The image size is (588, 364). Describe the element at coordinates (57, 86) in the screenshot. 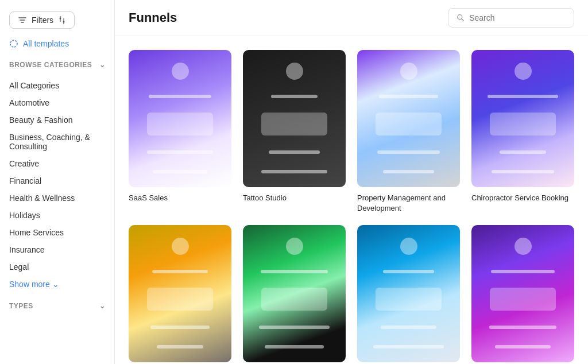

I see `category-item-all: All Categories` at that location.